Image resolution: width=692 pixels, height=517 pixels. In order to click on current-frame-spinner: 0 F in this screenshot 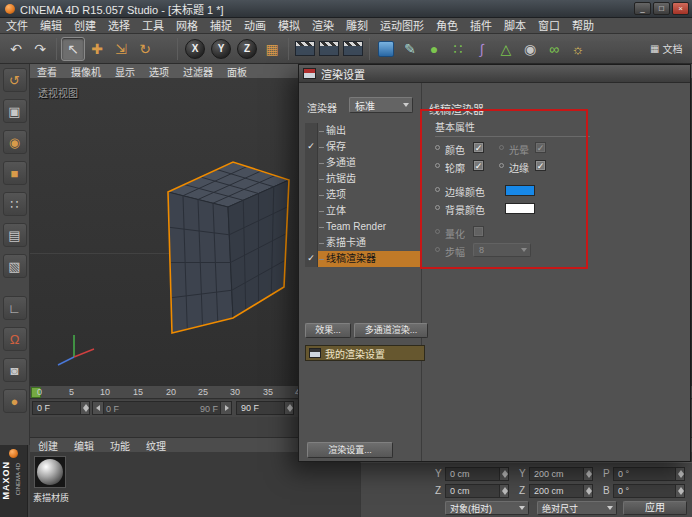, I will do `click(61, 408)`.